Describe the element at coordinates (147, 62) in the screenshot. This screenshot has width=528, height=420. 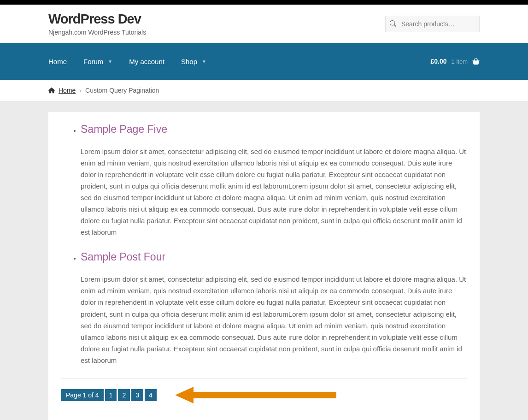
I see `nav-item-account: My account` at that location.